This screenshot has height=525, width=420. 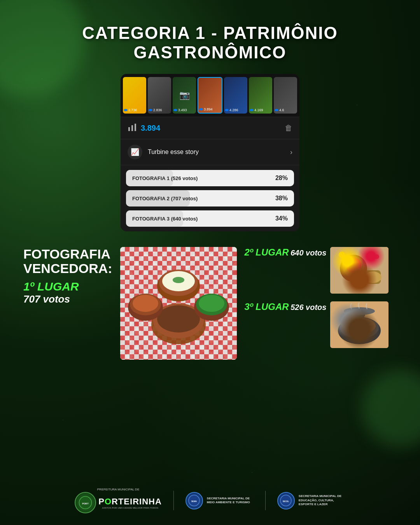 What do you see at coordinates (210, 95) in the screenshot?
I see `story-thumb-4-selected: 3.894` at bounding box center [210, 95].